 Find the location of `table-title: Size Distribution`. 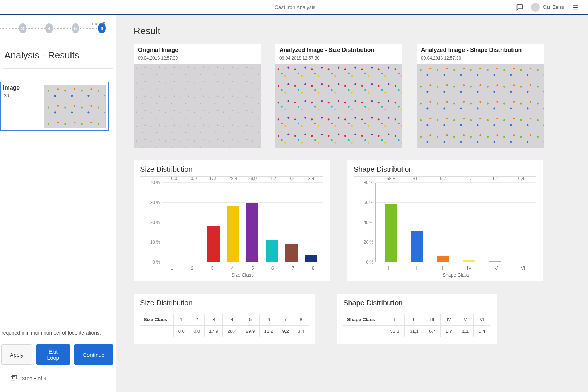

table-title: Size Distribution is located at coordinates (224, 305).